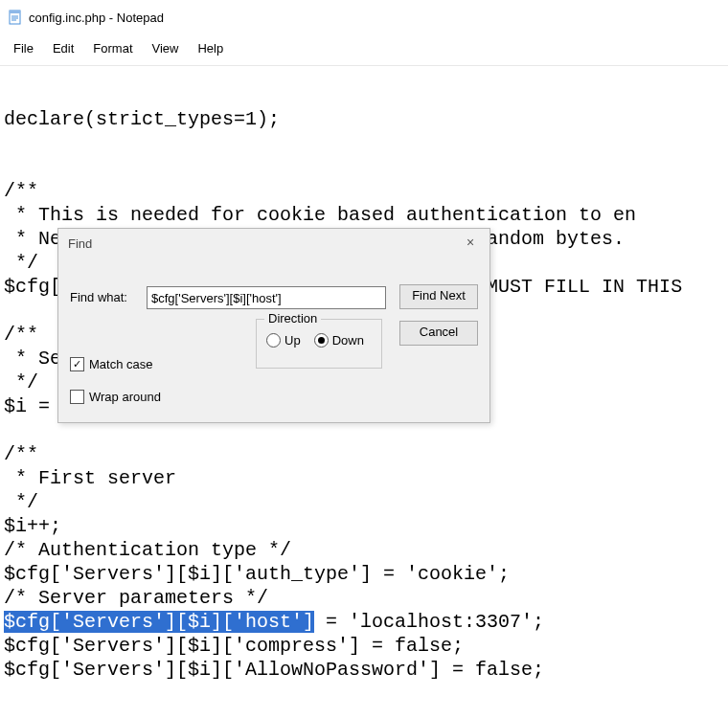 This screenshot has width=728, height=718. I want to click on code-line: /* Server parameters */, so click(136, 597).